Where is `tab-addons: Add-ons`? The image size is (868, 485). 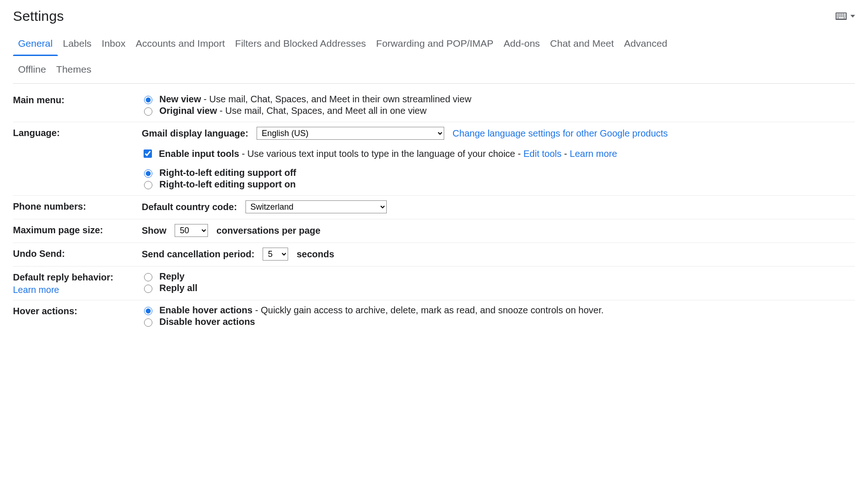
tab-addons: Add-ons is located at coordinates (522, 45).